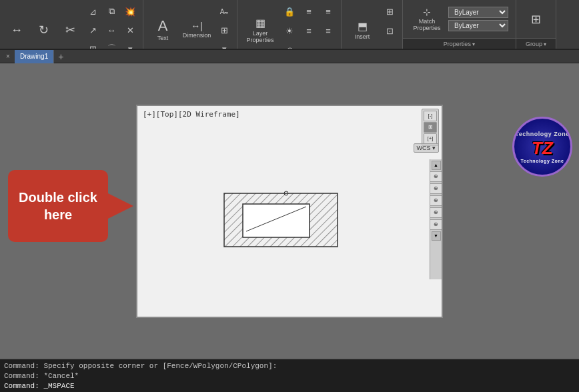 The height and width of the screenshot is (392, 579). What do you see at coordinates (328, 11) in the screenshot?
I see `layer-btn-7: ≡` at bounding box center [328, 11].